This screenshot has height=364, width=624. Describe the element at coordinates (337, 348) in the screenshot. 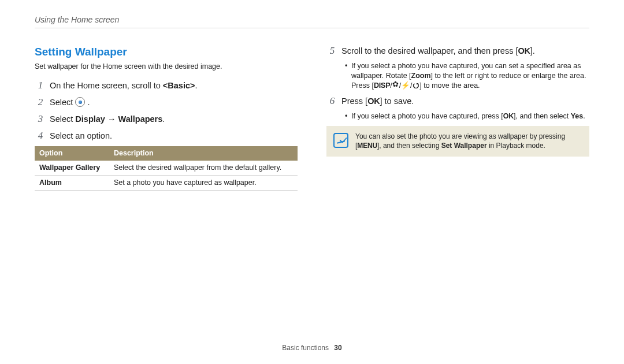

I see `page-number: 30` at that location.